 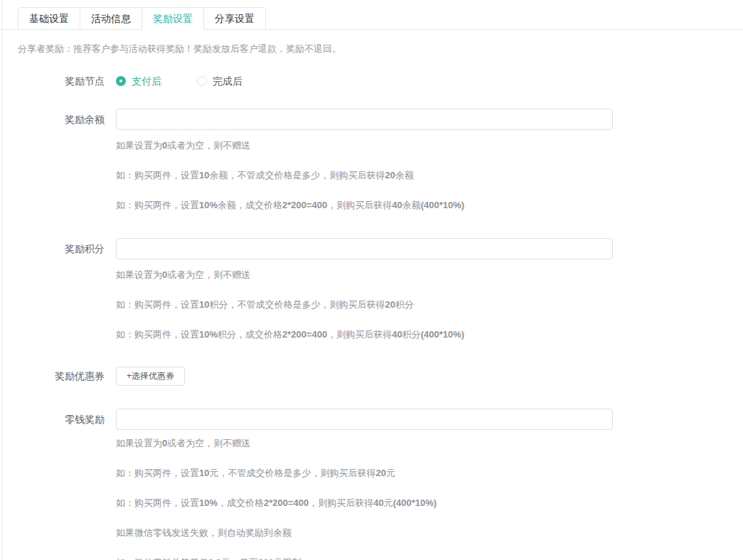 What do you see at coordinates (179, 81) in the screenshot?
I see `reward-node-options: 支付后 完成后` at bounding box center [179, 81].